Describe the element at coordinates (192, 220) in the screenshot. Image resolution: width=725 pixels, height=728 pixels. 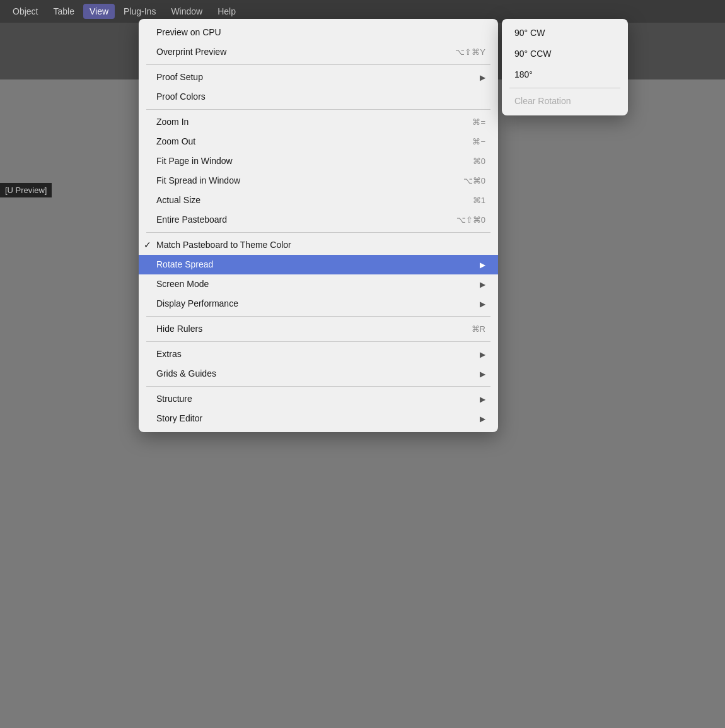
I see `menu-item-label: Entire Pasteboard` at that location.